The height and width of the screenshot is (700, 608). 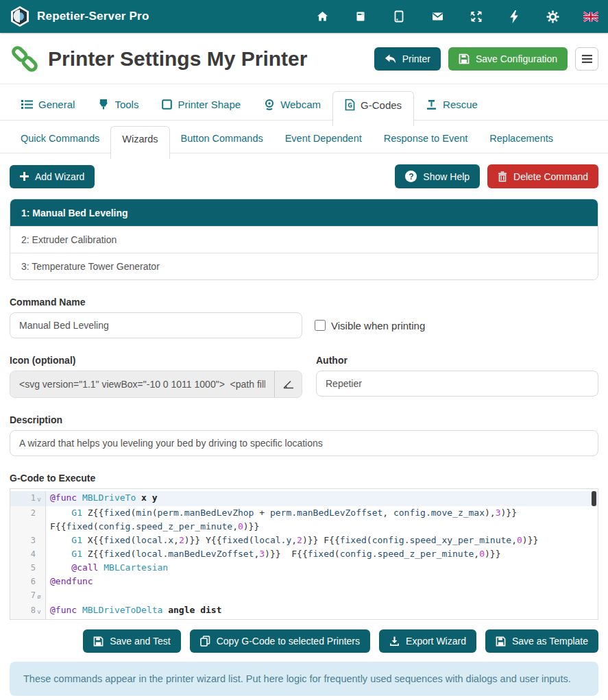 I want to click on copy-gcode-button: Copy G-Code to selected Printers, so click(x=280, y=641).